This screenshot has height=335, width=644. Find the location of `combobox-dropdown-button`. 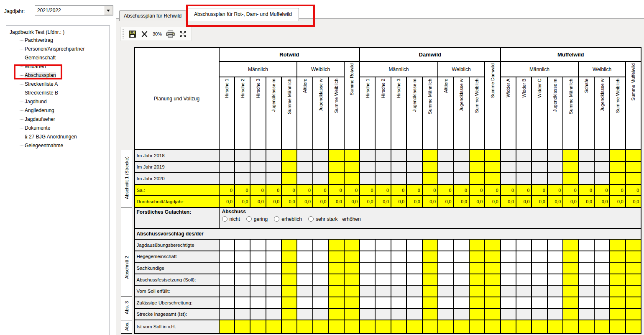

combobox-dropdown-button is located at coordinates (108, 10).